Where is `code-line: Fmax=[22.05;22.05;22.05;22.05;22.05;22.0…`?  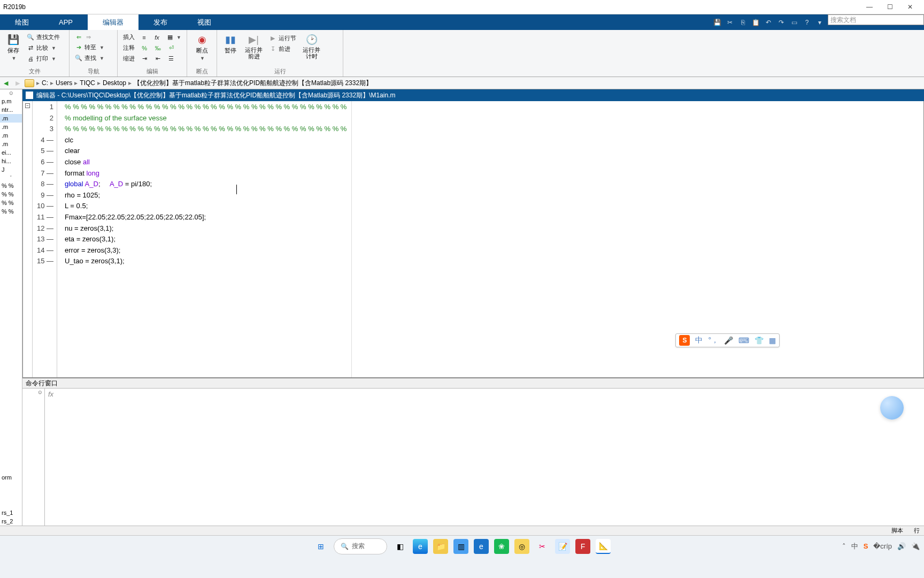
code-line: Fmax=[22.05;22.05;22.05;22.05;22.05;22.0… is located at coordinates (494, 218).